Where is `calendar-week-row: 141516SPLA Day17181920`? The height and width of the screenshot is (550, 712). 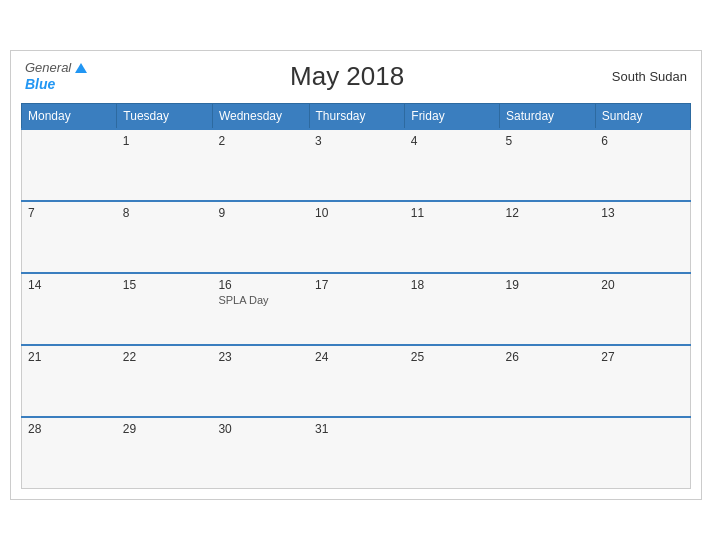 calendar-week-row: 141516SPLA Day17181920 is located at coordinates (356, 309).